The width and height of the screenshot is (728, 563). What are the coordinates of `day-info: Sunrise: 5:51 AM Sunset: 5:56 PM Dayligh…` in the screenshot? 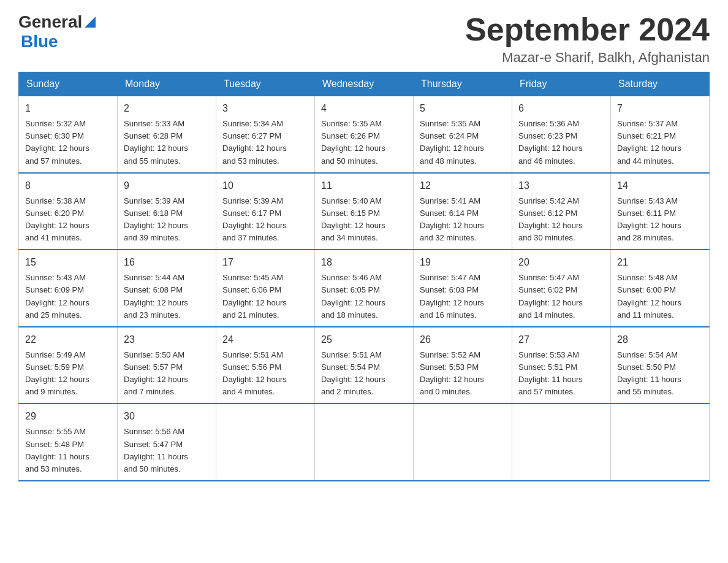 It's located at (265, 374).